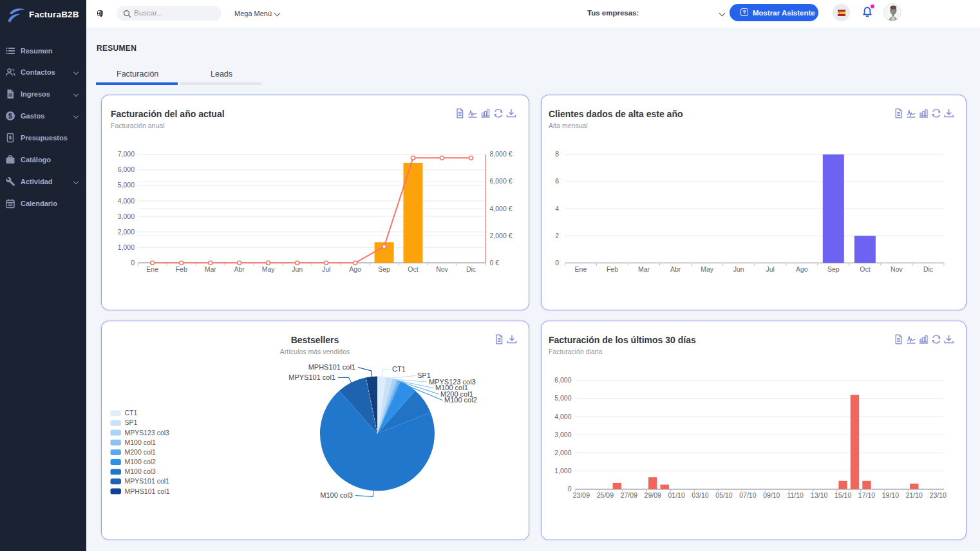 This screenshot has width=980, height=555. Describe the element at coordinates (501, 236) in the screenshot. I see `svg-text: 2,000 €` at that location.